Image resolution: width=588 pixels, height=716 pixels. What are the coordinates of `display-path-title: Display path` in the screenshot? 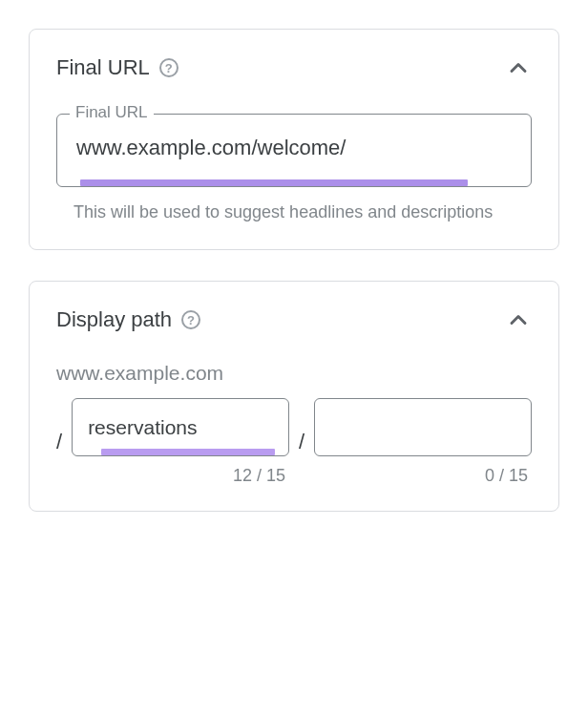 It's located at (115, 320).